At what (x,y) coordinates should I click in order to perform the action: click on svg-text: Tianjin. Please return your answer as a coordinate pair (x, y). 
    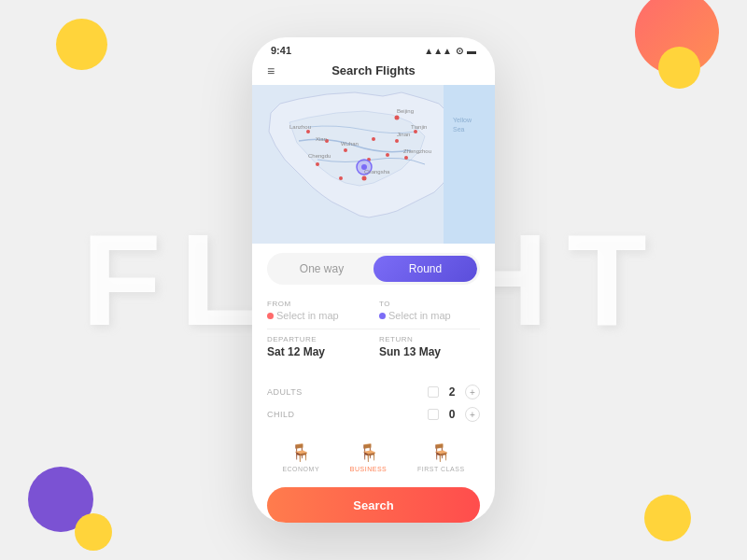
    Looking at the image, I should click on (418, 127).